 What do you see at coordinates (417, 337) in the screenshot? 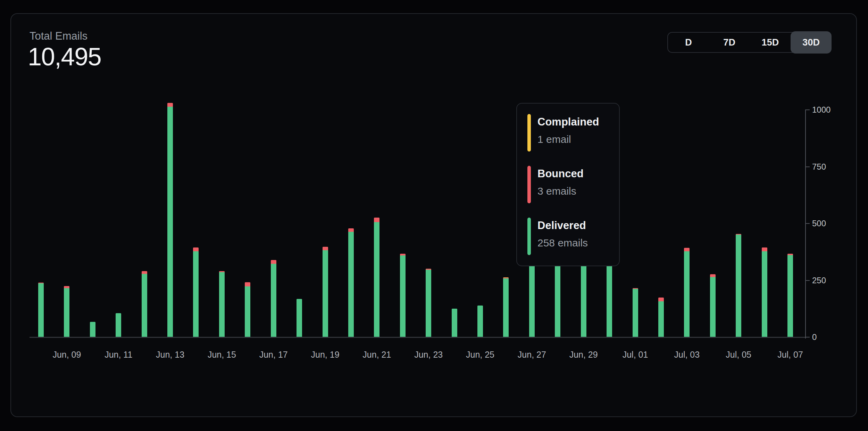
I see `x-axis-line` at bounding box center [417, 337].